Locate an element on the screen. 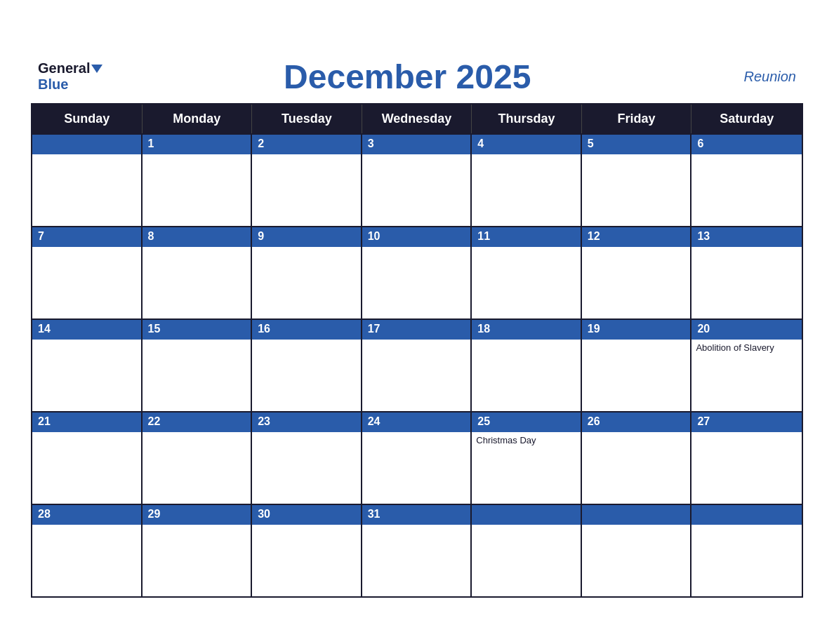 Image resolution: width=834 pixels, height=644 pixels. day-cell: 30 is located at coordinates (307, 551).